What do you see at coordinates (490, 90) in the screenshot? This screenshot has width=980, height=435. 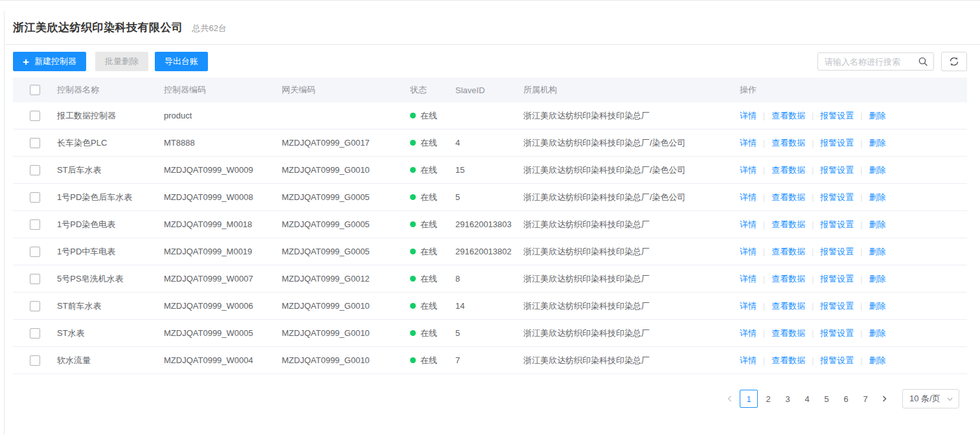 I see `table-header-row: 控制器名称 控制器编码 网关编码 状态 SlaveID 所属机构 操作` at bounding box center [490, 90].